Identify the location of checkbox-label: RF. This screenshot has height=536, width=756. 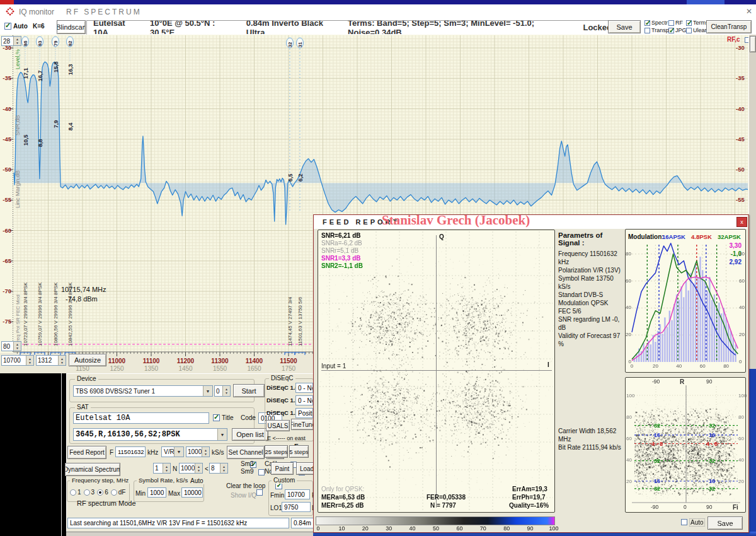
(679, 23).